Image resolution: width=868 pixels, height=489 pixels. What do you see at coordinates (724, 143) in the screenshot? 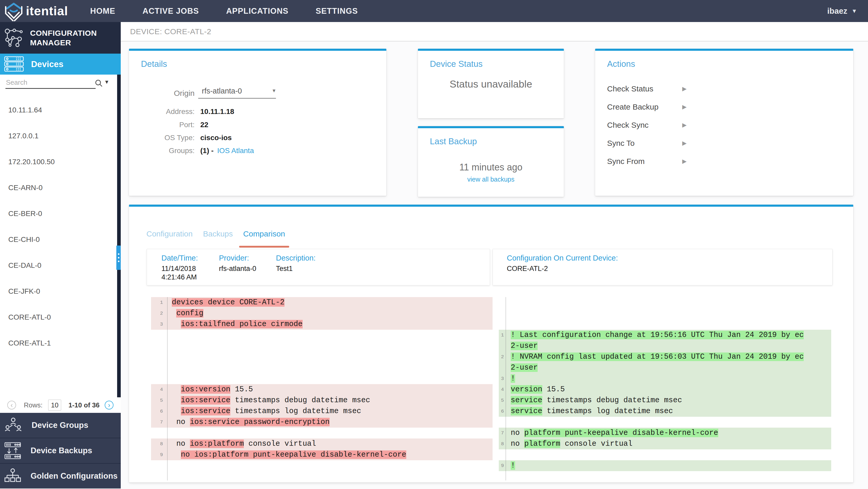
I see `action-item: Sync To▶` at bounding box center [724, 143].